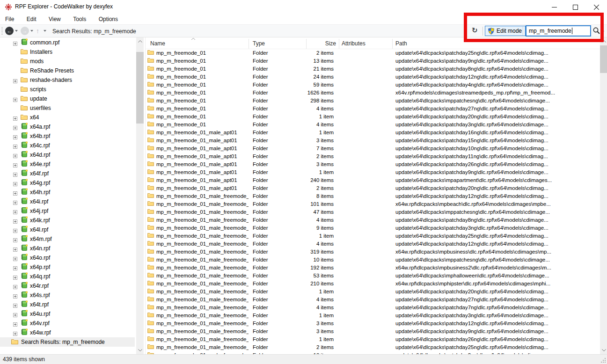 The image size is (607, 364). What do you see at coordinates (373, 85) in the screenshot?
I see `table-row: mp_m_freemode_01Folder59 itemsupdate\x64…` at bounding box center [373, 85].